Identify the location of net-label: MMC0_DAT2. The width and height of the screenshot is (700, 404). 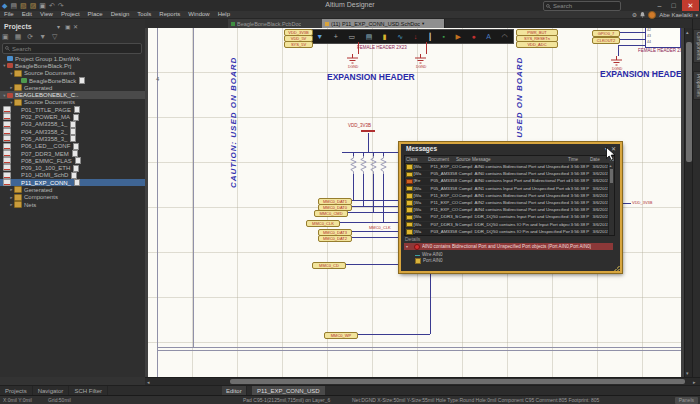
(335, 238).